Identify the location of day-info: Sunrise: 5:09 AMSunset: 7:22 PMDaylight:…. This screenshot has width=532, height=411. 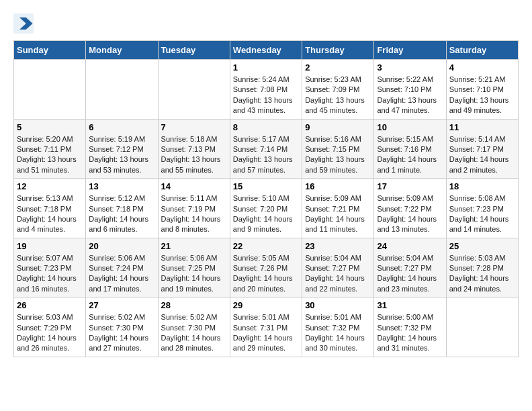
(410, 214).